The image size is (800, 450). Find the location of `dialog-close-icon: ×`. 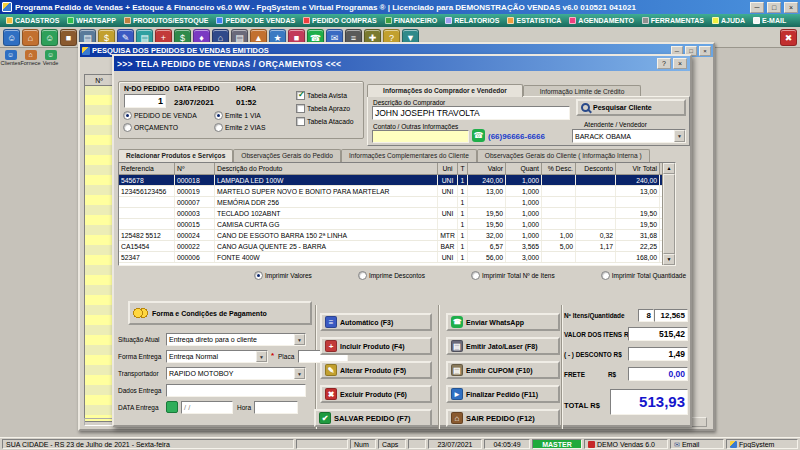

dialog-close-icon: × is located at coordinates (680, 64).